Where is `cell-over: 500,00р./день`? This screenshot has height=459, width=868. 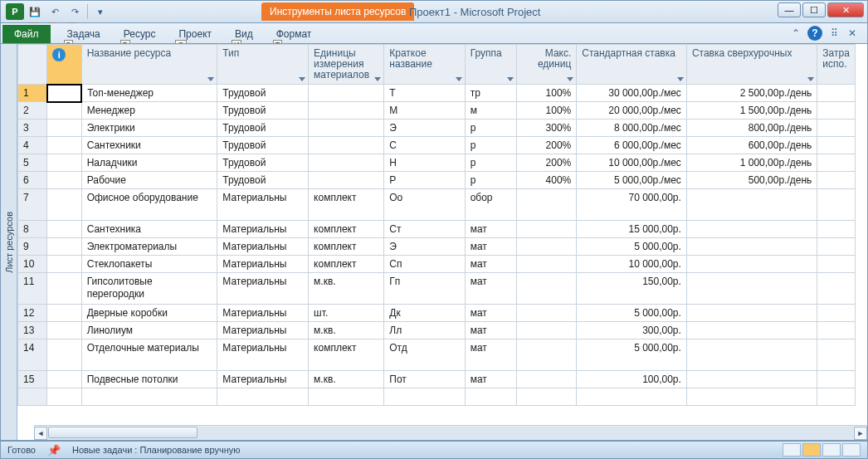 cell-over: 500,00р./день is located at coordinates (752, 181).